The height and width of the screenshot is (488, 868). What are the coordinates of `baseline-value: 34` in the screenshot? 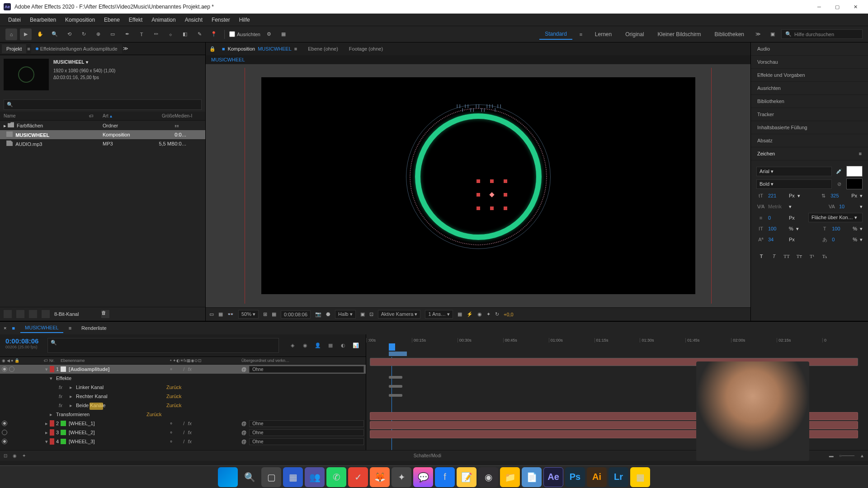 It's located at (777, 239).